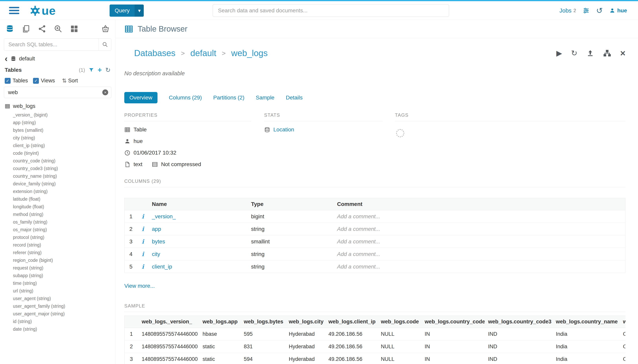 The width and height of the screenshot is (638, 364). Describe the element at coordinates (64, 122) in the screenshot. I see `sidebar-column-item: app (string)` at that location.